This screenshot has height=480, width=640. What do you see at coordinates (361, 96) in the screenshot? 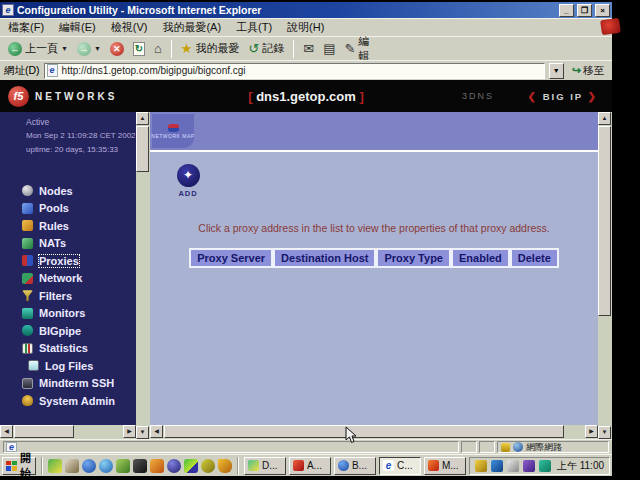
I see `bracket-right: ]` at bounding box center [361, 96].